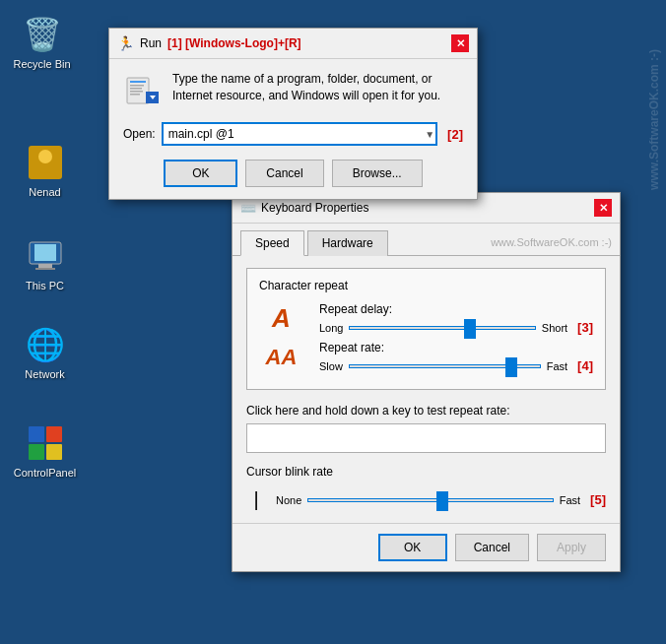 Image resolution: width=666 pixels, height=644 pixels. I want to click on run-title-bar: 🏃 Run [1] [Windows-Logo]+[R] ✕, so click(294, 43).